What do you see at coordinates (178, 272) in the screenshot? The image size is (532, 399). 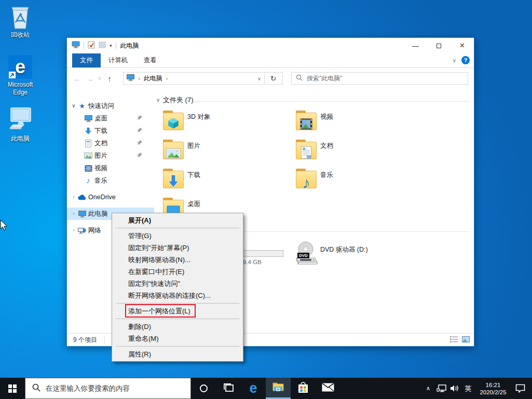 I see `menu-item-open-in-new-window: 在新窗口中打开(E)` at bounding box center [178, 272].